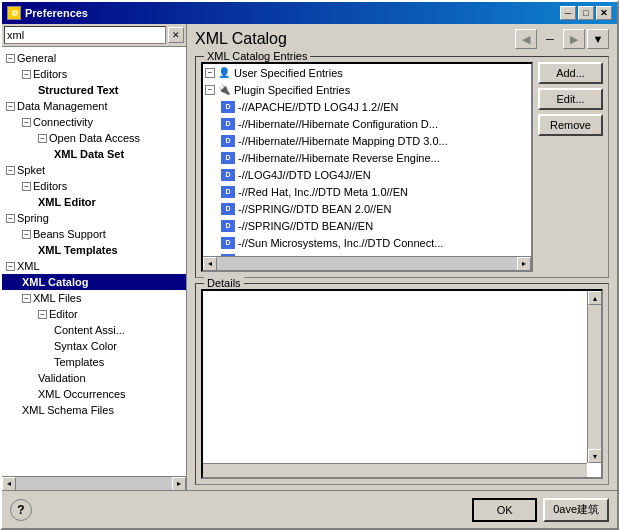  I want to click on catalog-item-plugin-specified: − 🔌 Plugin Specified Entries, so click(367, 90).